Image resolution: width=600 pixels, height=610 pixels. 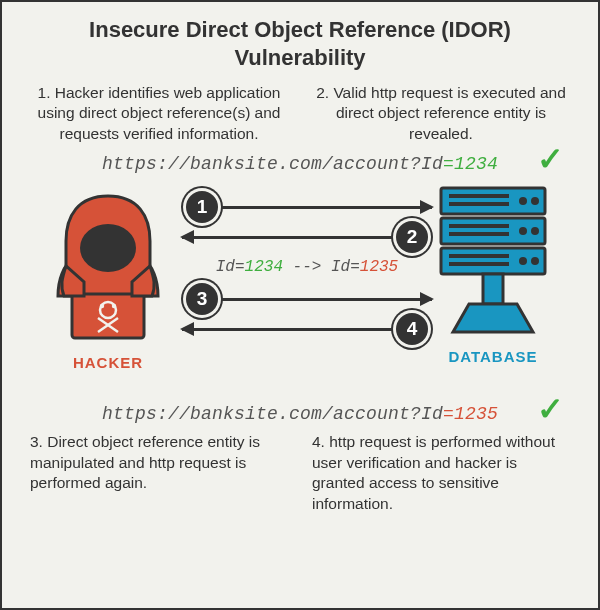 What do you see at coordinates (307, 267) in the screenshot?
I see `id-change-arrow: -->` at bounding box center [307, 267].